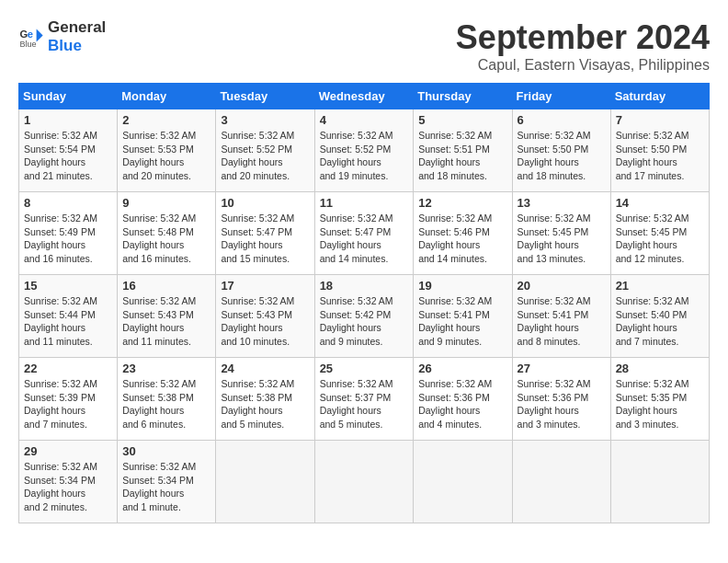 Image resolution: width=728 pixels, height=563 pixels. What do you see at coordinates (68, 316) in the screenshot?
I see `day-cell-15: 15 Sunrise: 5:32 AM Sunset: 5:44 PM Dayl…` at bounding box center [68, 316].